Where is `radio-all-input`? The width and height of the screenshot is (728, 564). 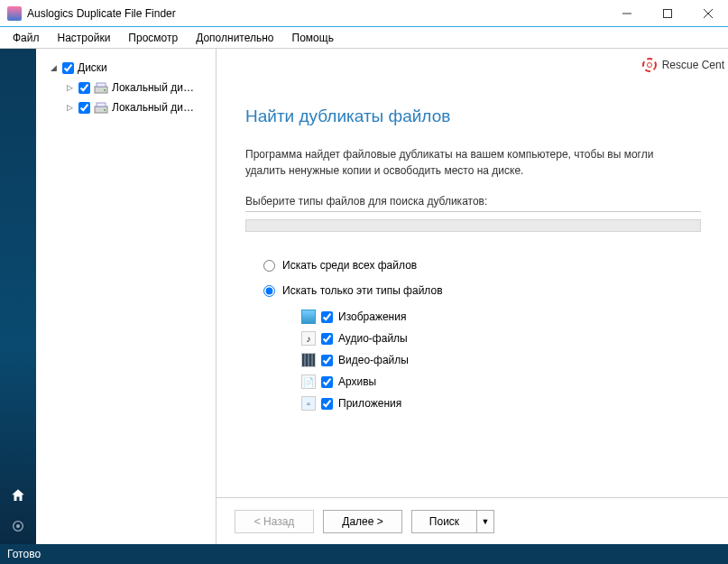
radio-all-input is located at coordinates (269, 265).